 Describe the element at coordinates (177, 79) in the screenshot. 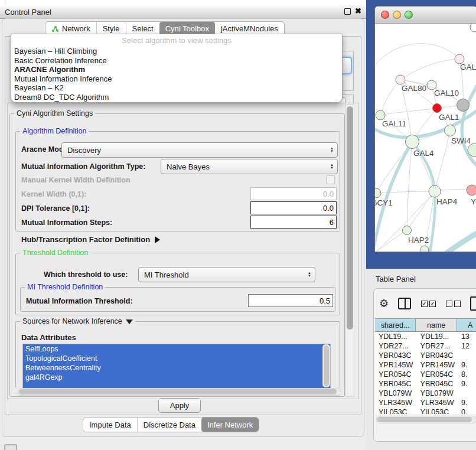

I see `algorithm-option: Mutual Information Inference` at that location.